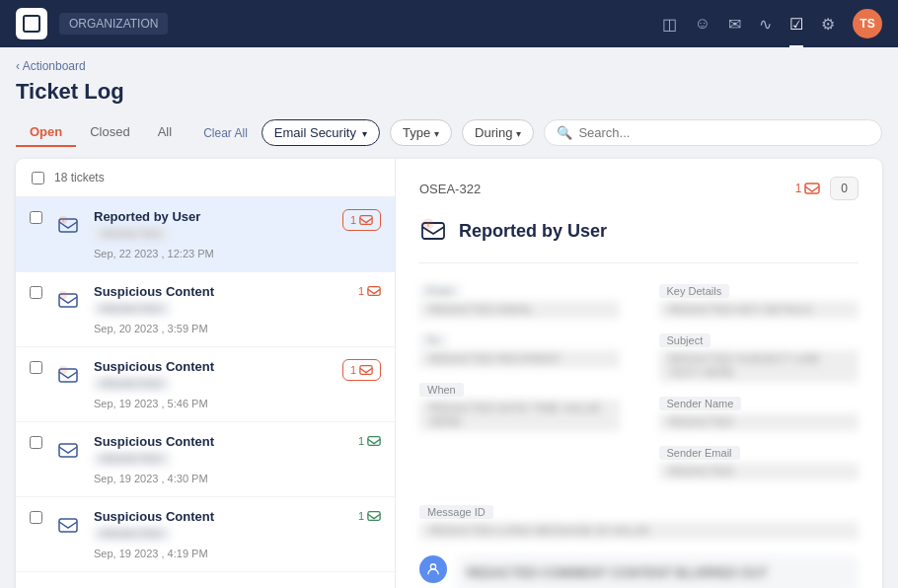  Describe the element at coordinates (867, 24) in the screenshot. I see `user-avatar: TS` at that location.